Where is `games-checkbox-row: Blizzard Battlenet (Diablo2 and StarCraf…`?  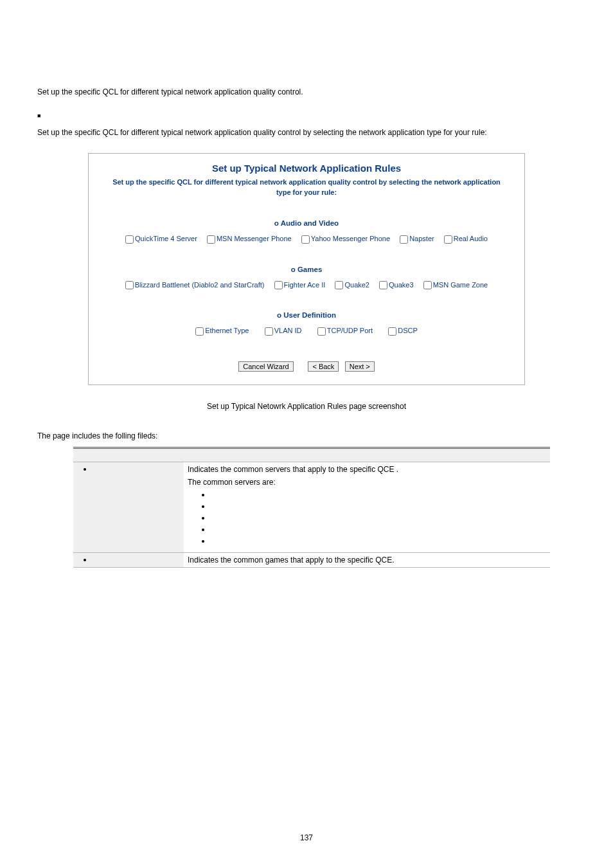
games-checkbox-row: Blizzard Battlenet (Diablo2 and StarCraf… is located at coordinates (306, 291).